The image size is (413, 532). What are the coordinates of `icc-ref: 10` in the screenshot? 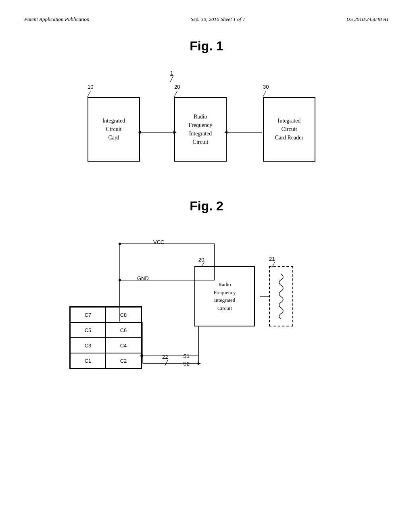 It's located at (114, 87).